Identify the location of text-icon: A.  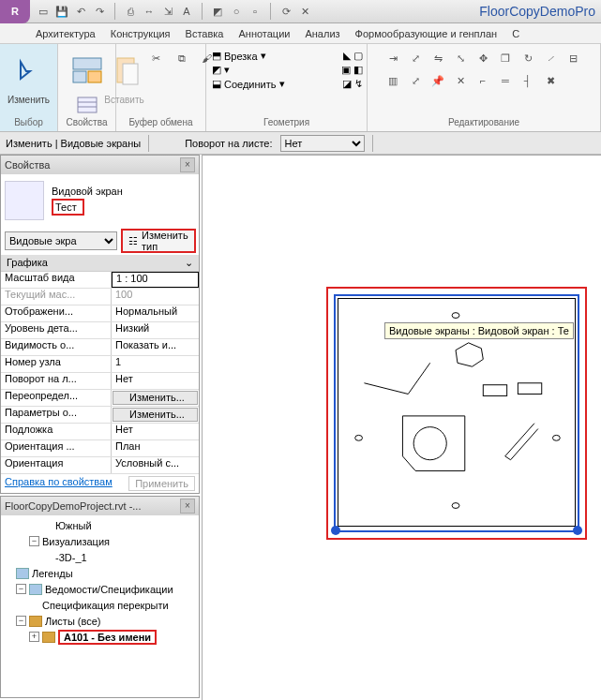
(187, 11).